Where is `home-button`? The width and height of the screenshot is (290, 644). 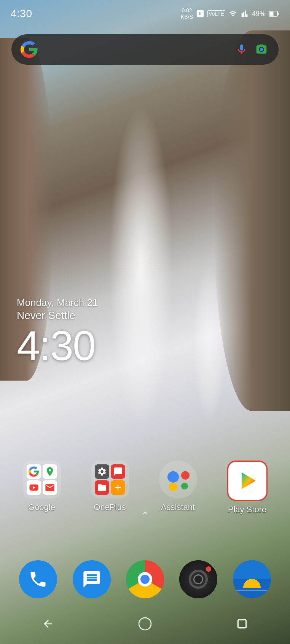 home-button is located at coordinates (145, 625).